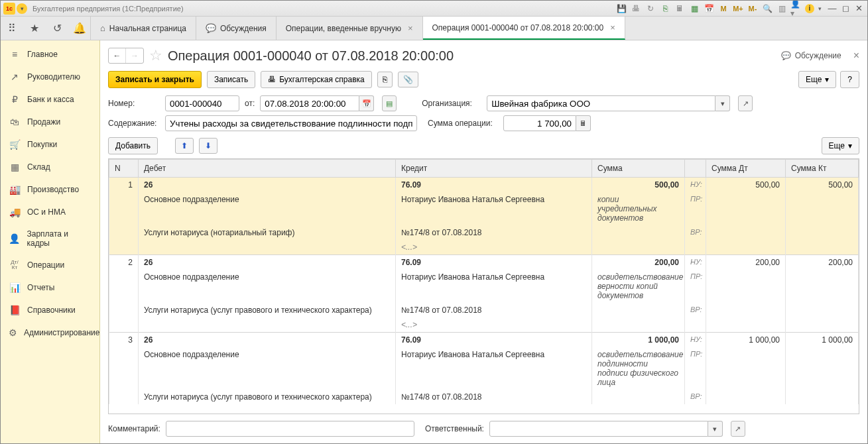 The image size is (868, 444). What do you see at coordinates (601, 103) in the screenshot?
I see `org-input` at bounding box center [601, 103].